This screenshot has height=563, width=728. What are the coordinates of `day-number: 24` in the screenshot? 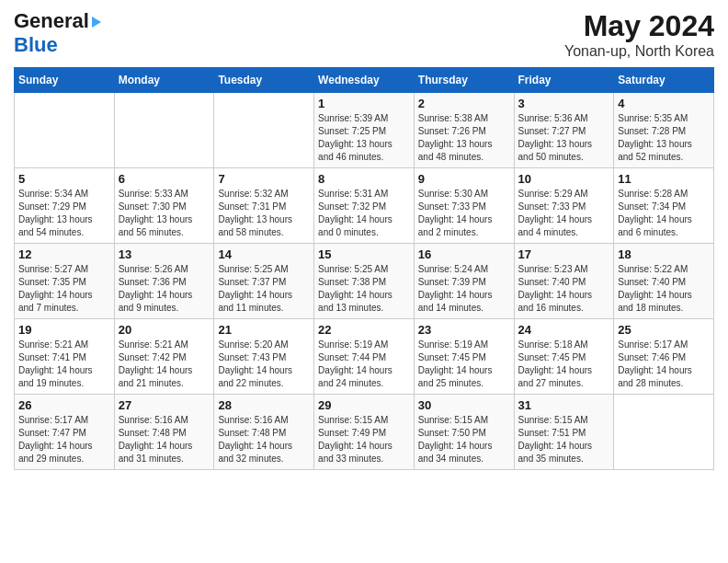 It's located at (564, 329).